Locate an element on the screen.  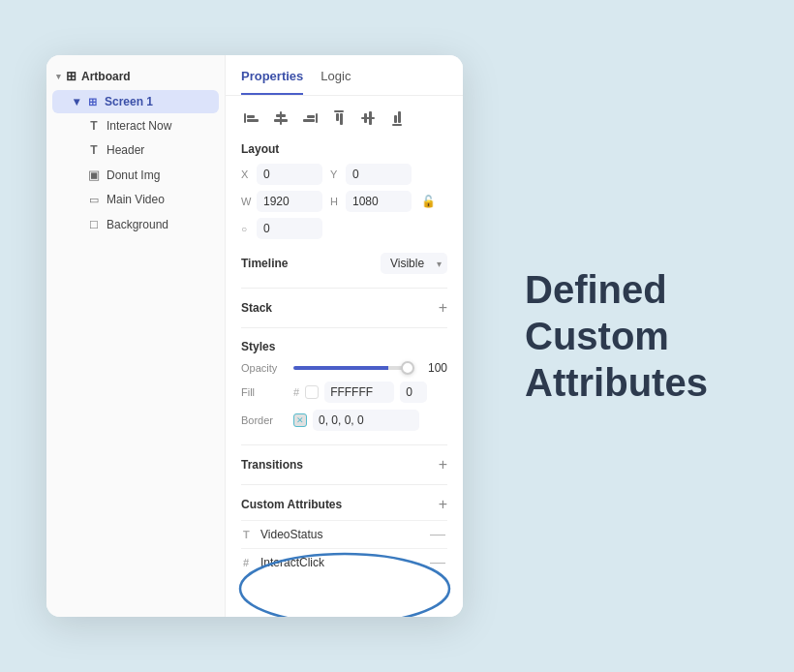
fill-color-preview is located at coordinates (312, 392).